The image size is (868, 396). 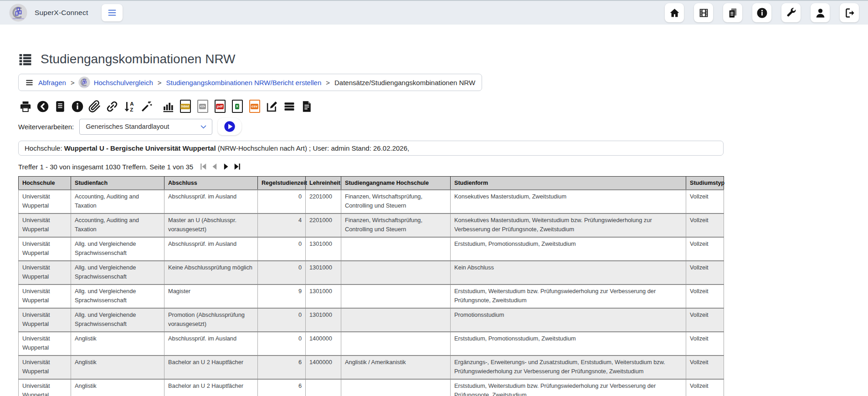 What do you see at coordinates (307, 107) in the screenshot?
I see `document-icon` at bounding box center [307, 107].